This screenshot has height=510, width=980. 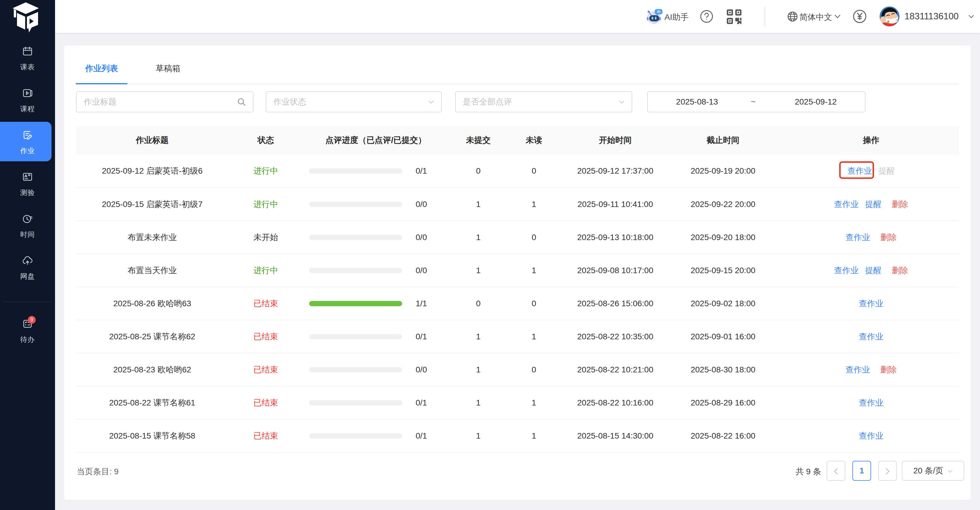 I want to click on svg-text: AI, so click(x=659, y=11).